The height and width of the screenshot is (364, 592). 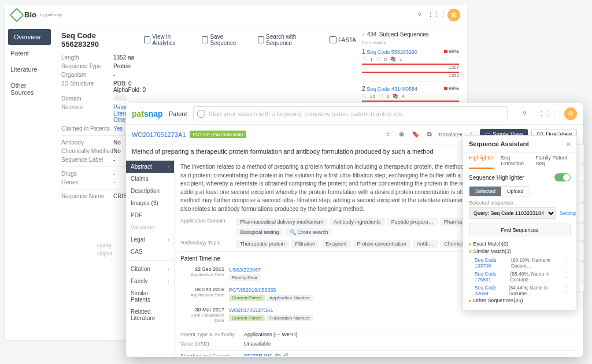 I want to click on nav-images: Images (3), so click(x=150, y=203).